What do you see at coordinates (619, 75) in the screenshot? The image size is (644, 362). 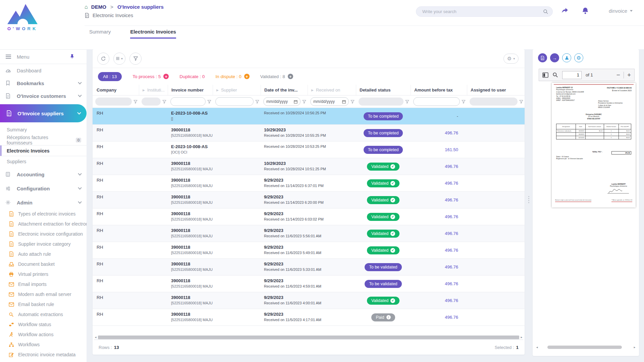 I see `zoom-out-button: −` at bounding box center [619, 75].